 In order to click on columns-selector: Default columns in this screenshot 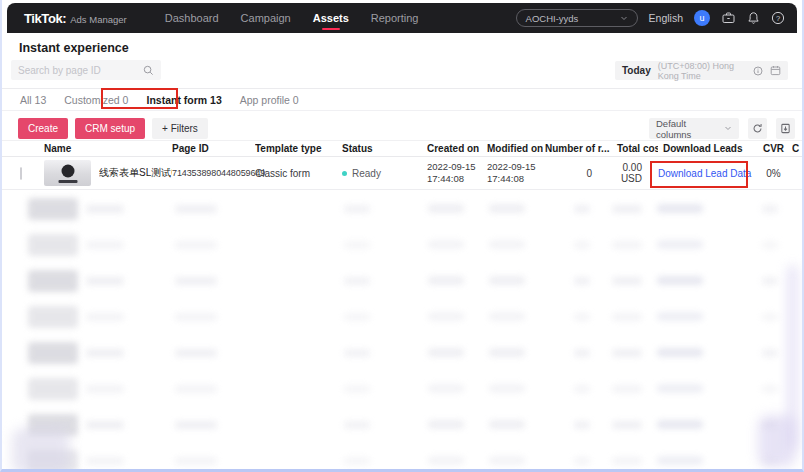, I will do `click(694, 128)`.